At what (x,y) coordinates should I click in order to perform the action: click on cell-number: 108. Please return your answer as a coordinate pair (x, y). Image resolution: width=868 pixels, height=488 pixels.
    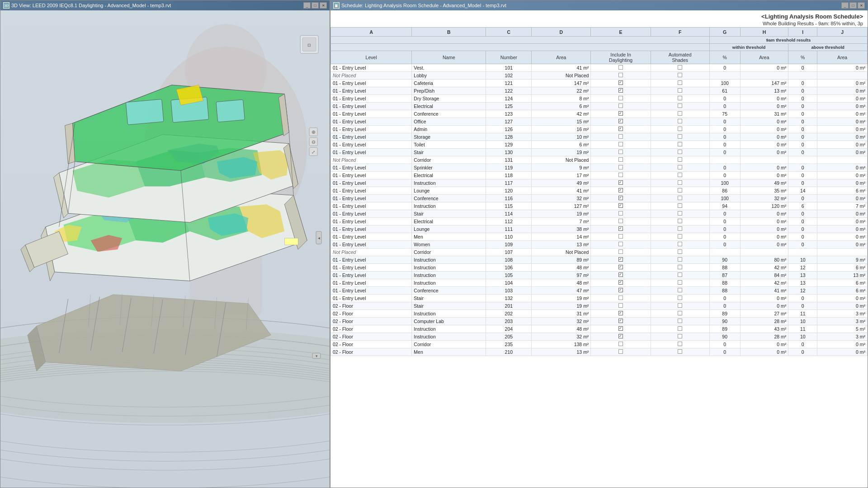
    Looking at the image, I should click on (509, 260).